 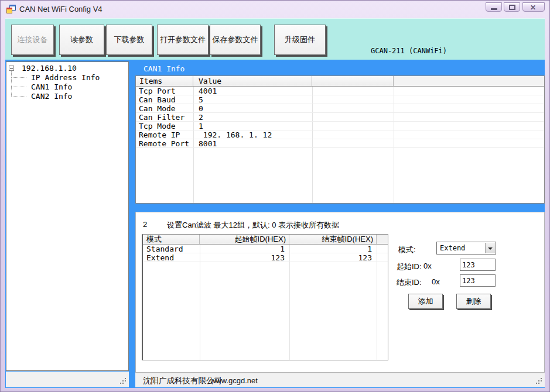 What do you see at coordinates (165, 135) in the screenshot?
I see `item-name: Remote IP` at bounding box center [165, 135].